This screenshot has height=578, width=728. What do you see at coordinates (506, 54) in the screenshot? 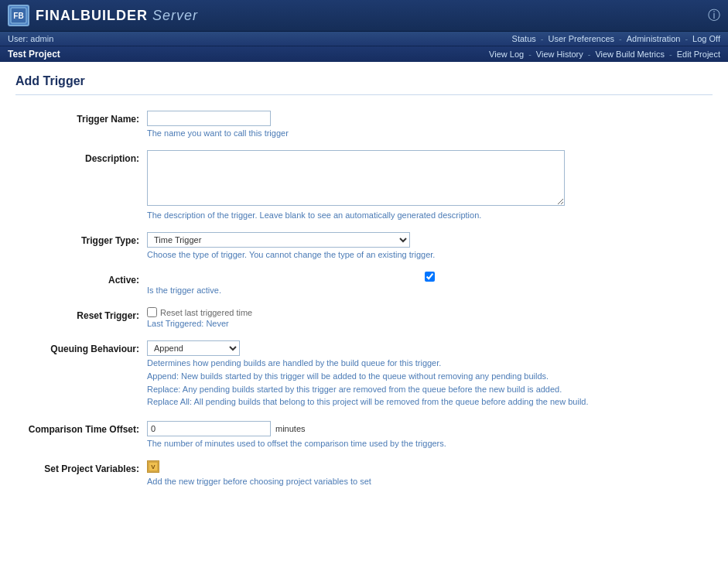
I see `nav-view-log: View Log` at bounding box center [506, 54].